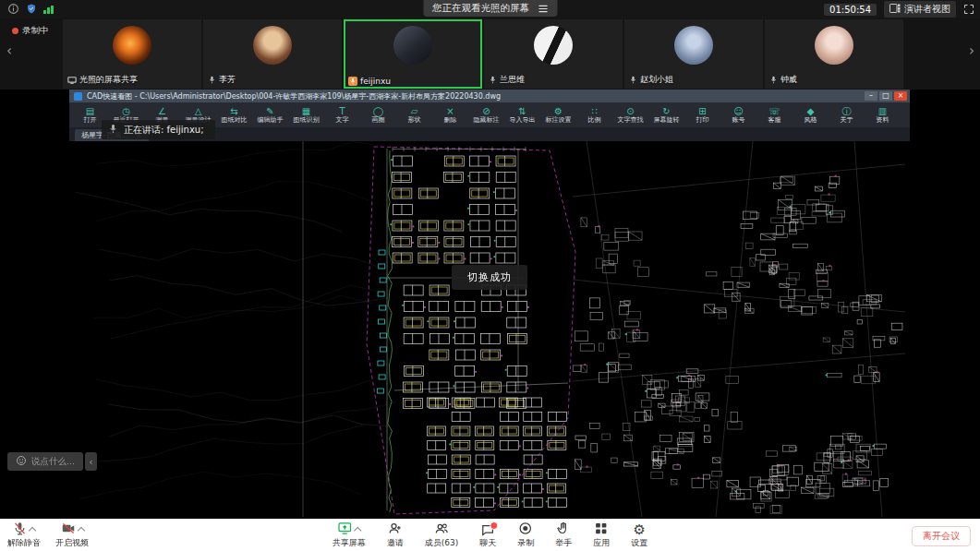 This screenshot has height=551, width=980. Describe the element at coordinates (739, 114) in the screenshot. I see `cad-toolbar-item: ☺ 账号` at that location.